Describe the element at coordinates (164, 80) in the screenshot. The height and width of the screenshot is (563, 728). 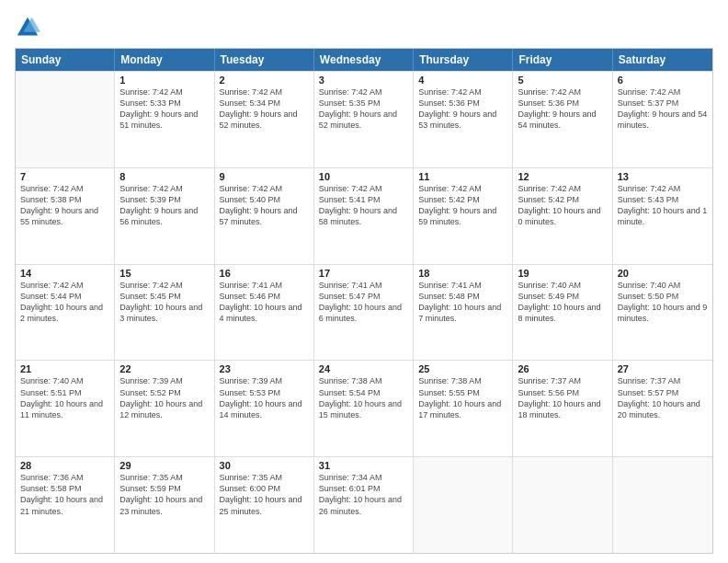
I see `day-number: 1` at that location.